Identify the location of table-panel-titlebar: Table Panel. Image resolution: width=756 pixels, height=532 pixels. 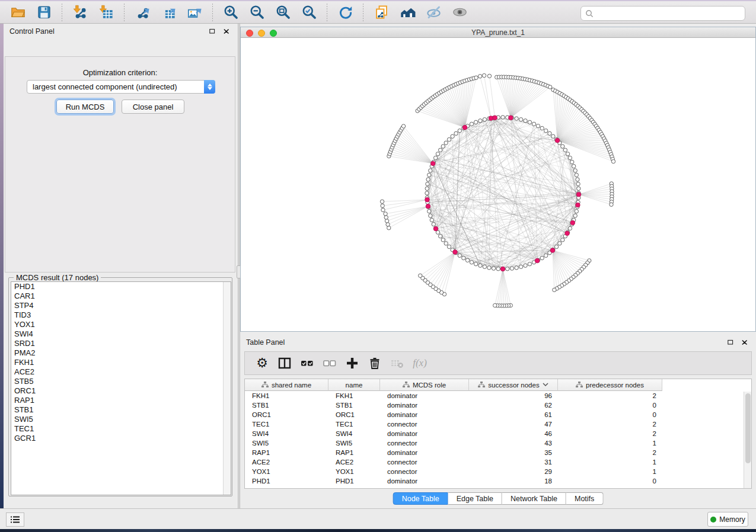
(498, 342).